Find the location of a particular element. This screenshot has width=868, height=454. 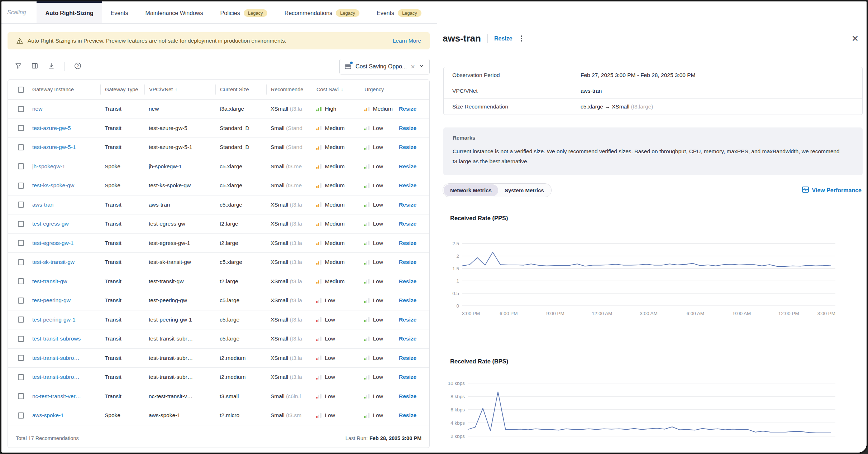

gateway-instance-link: test-egress-gw is located at coordinates (51, 223).